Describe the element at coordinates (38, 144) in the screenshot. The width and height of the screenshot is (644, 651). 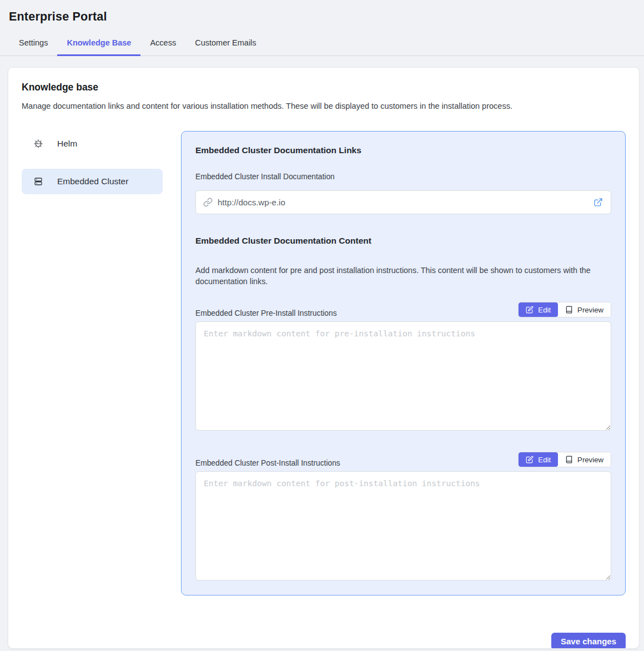
I see `svg-text: HELM` at that location.